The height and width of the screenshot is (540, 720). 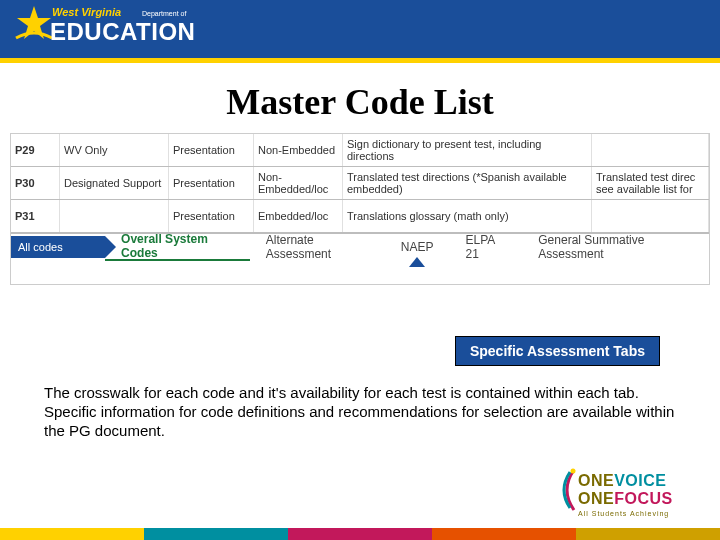 What do you see at coordinates (86, 12) in the screenshot?
I see `logo-text-top: West Virginia` at bounding box center [86, 12].